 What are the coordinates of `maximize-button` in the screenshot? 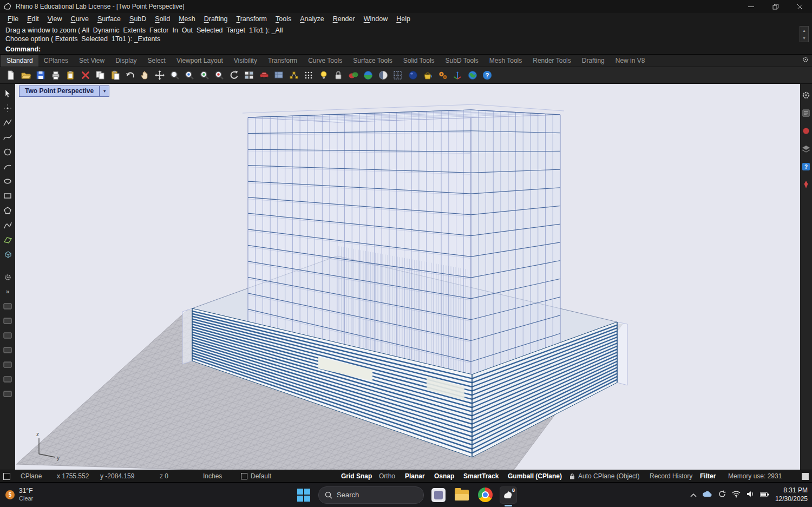 It's located at (775, 6).